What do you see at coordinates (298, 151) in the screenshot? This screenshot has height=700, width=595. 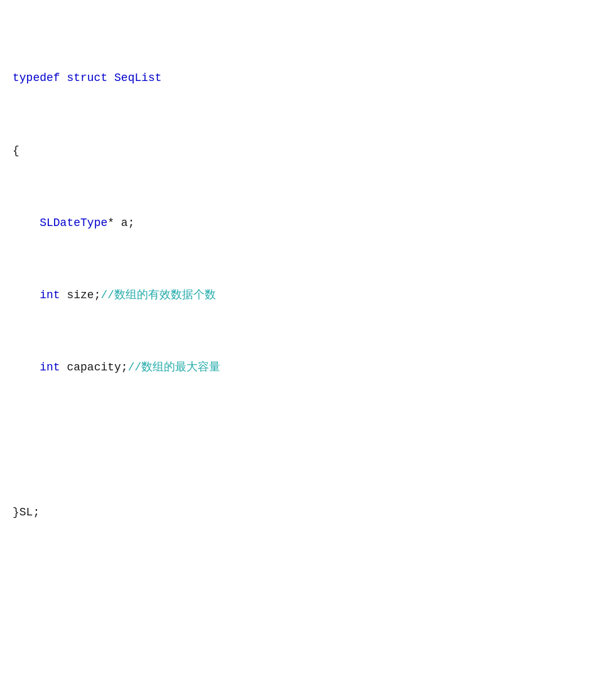 I see `code-line: {` at bounding box center [298, 151].